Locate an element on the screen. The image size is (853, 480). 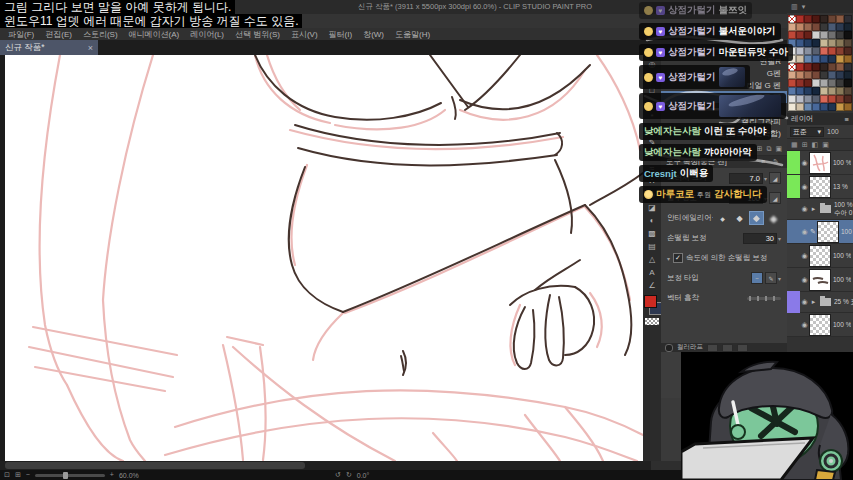
document-tab: 신규 작품* × is located at coordinates (49, 48).